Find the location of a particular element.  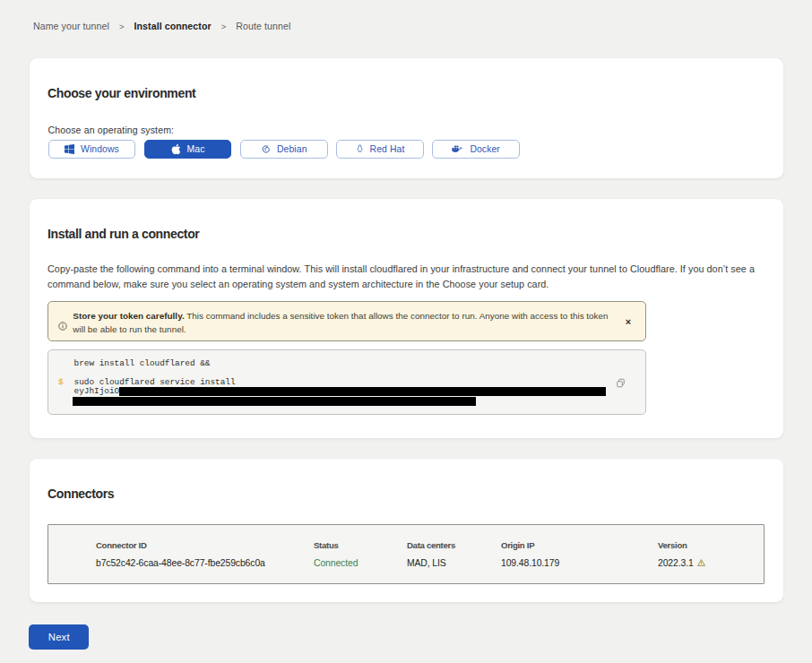

code-line: sudo cloudflared service install is located at coordinates (360, 383).